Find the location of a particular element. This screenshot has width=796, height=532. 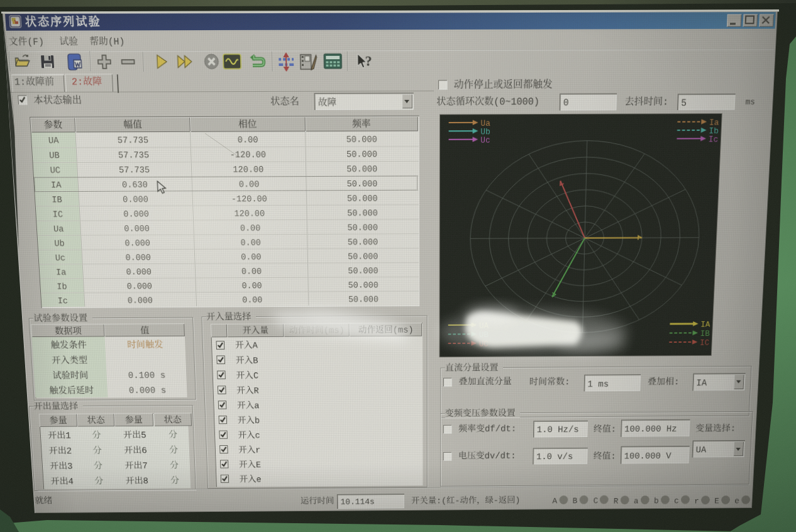

svg-text: 7 is located at coordinates (145, 466).